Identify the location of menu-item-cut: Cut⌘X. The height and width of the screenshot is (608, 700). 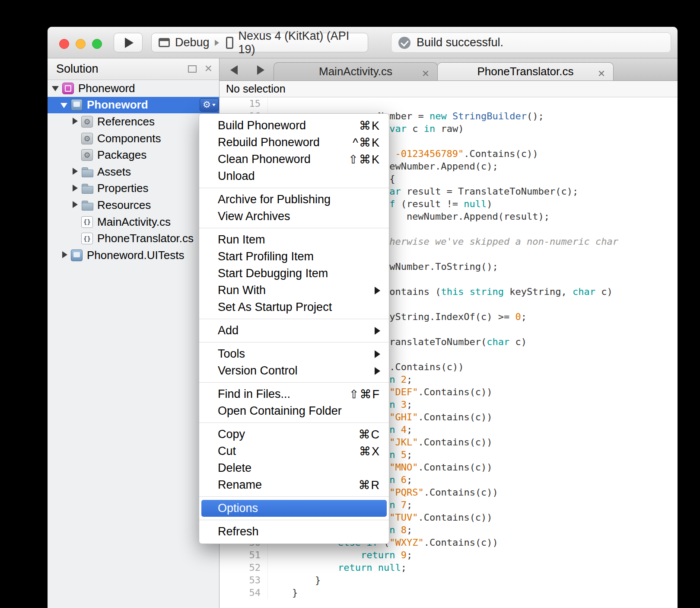
(294, 451).